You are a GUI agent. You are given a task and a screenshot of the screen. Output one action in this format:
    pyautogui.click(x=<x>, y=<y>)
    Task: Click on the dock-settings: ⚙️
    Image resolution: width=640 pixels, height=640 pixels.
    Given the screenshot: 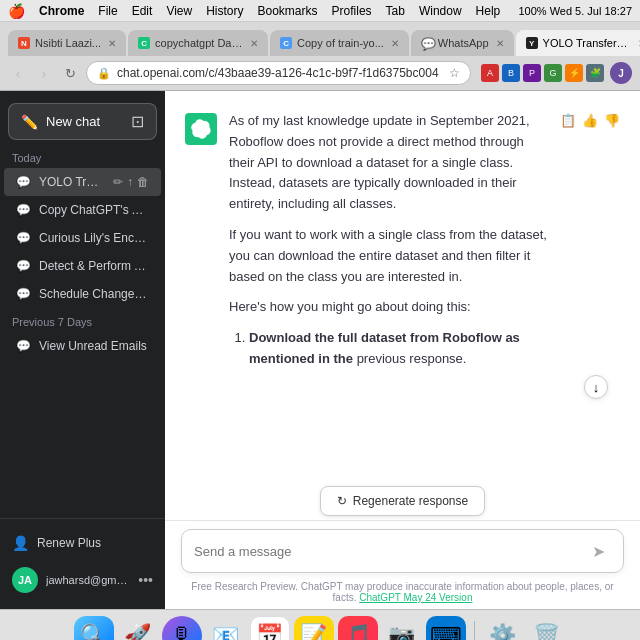 What is the action you would take?
    pyautogui.click(x=503, y=628)
    